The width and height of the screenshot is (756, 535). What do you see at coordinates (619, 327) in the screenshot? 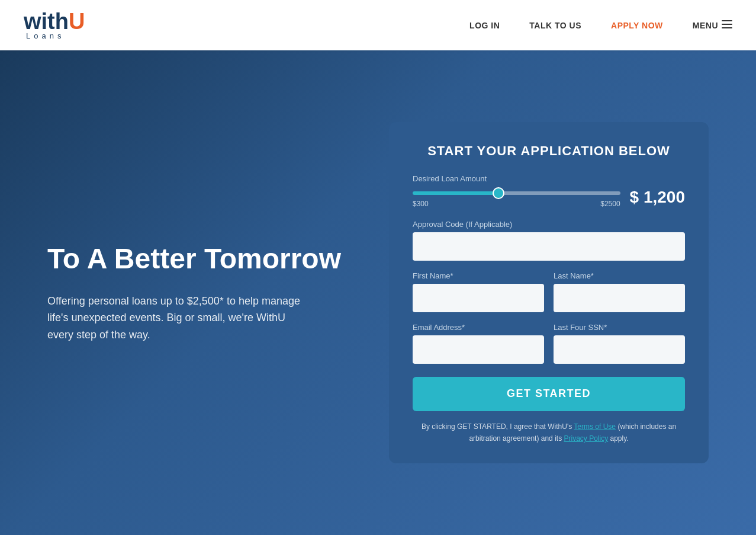
I see `ssn-label: Last Four SSN*` at bounding box center [619, 327].